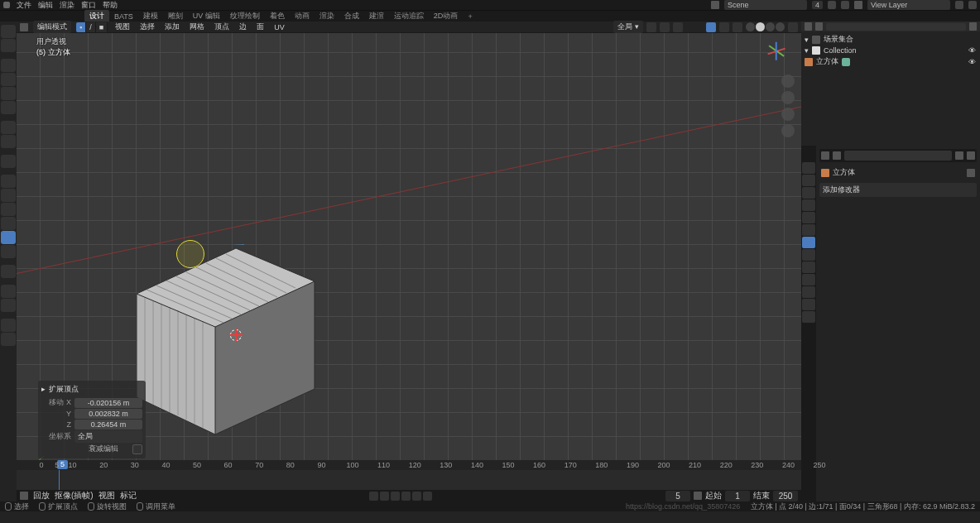 This screenshot has height=523, width=980. What do you see at coordinates (110, 5) in the screenshot?
I see `menu-help: 帮助` at bounding box center [110, 5].